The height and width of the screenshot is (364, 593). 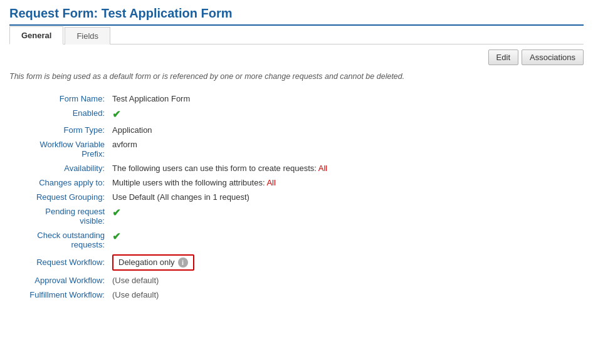 I want to click on value-form-type: Application, so click(x=347, y=130).